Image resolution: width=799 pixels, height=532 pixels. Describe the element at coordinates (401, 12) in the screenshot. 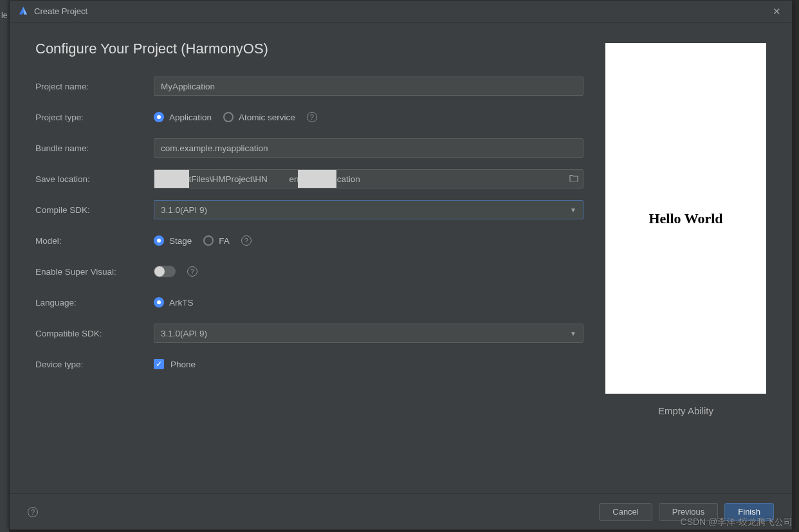

I see `titlebar: Create Project ✕` at that location.